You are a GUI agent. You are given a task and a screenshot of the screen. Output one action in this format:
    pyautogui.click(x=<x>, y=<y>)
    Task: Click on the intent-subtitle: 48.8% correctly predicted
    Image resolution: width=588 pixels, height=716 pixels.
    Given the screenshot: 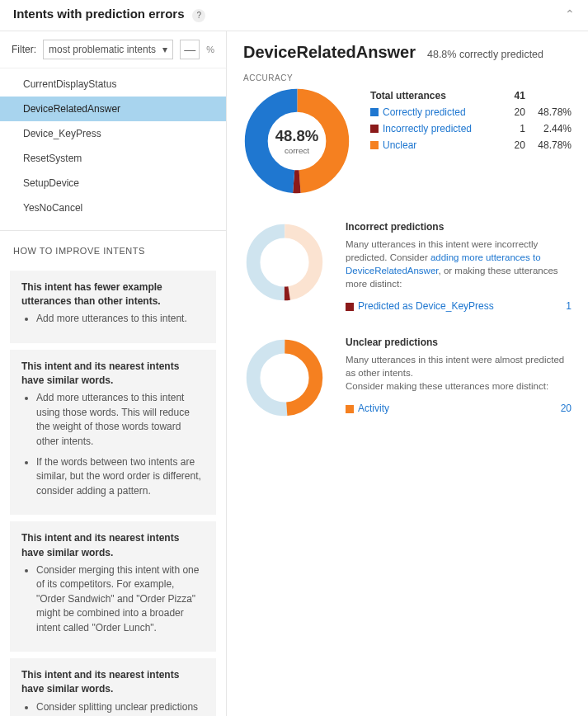 What is the action you would take?
    pyautogui.click(x=485, y=54)
    